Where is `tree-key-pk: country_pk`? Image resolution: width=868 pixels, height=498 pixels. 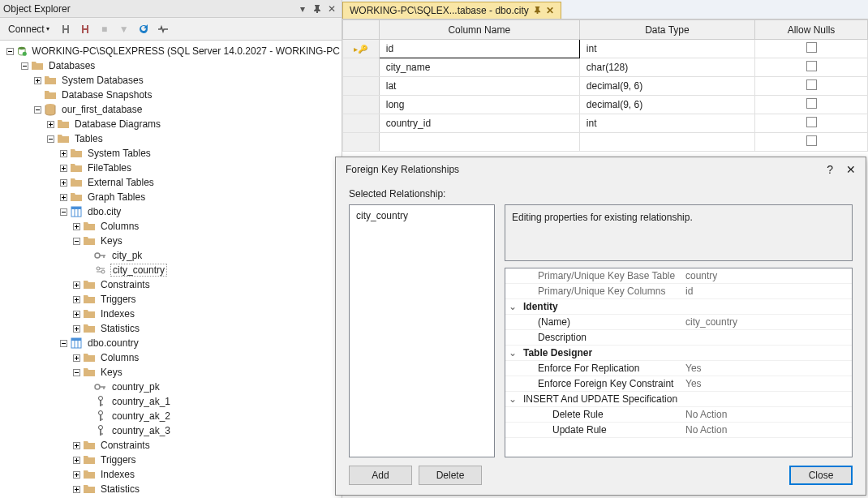
tree-key-pk: country_pk is located at coordinates (170, 387).